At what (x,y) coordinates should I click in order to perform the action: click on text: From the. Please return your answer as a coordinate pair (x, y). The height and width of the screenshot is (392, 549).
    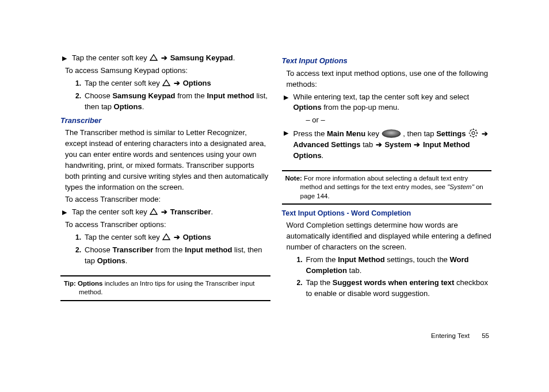
    Looking at the image, I should click on (322, 260).